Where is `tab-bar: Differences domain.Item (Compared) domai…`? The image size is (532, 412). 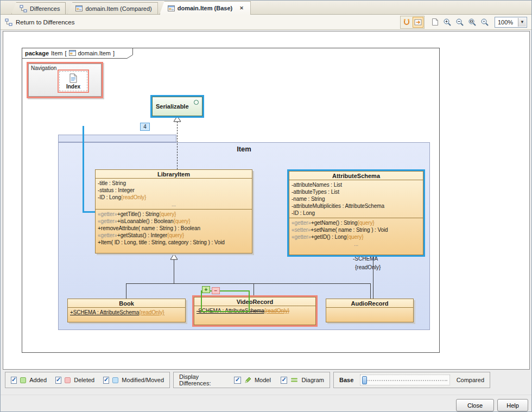 tab-bar: Differences domain.Item (Compared) domai… is located at coordinates (266, 8).